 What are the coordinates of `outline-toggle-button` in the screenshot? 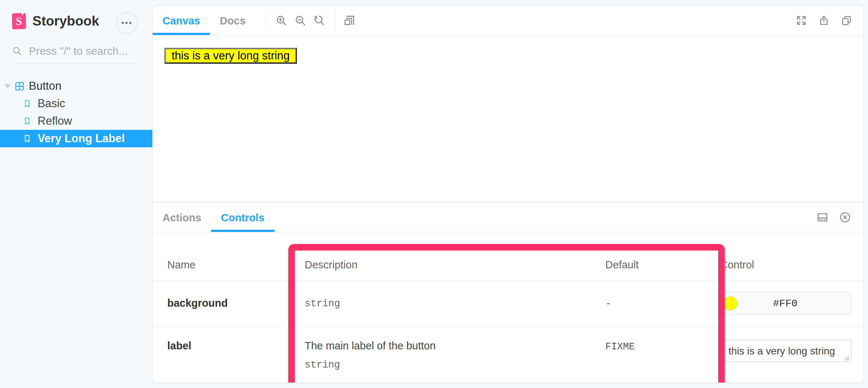 It's located at (349, 20).